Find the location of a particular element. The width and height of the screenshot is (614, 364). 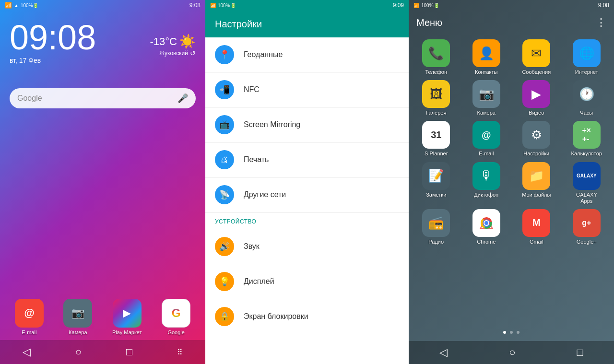

weather-city: Жуковский is located at coordinates (174, 53).